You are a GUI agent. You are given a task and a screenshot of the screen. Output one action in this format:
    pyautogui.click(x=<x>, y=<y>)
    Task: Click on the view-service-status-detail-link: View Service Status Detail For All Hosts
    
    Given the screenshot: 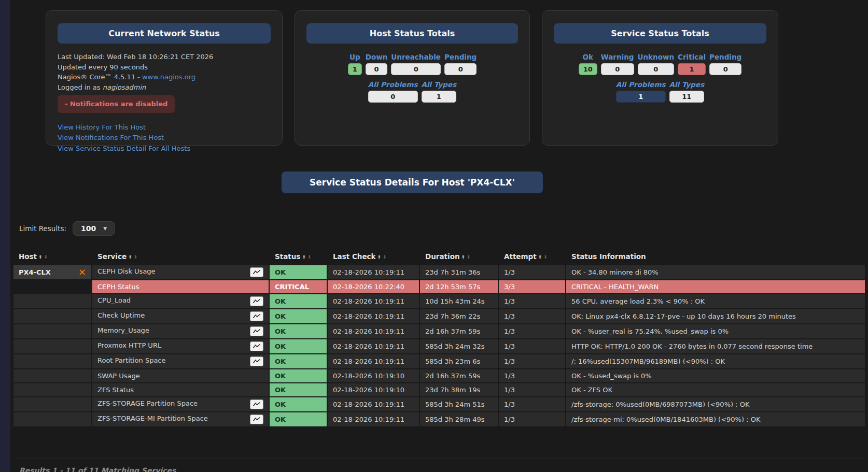 What is the action you would take?
    pyautogui.click(x=164, y=149)
    